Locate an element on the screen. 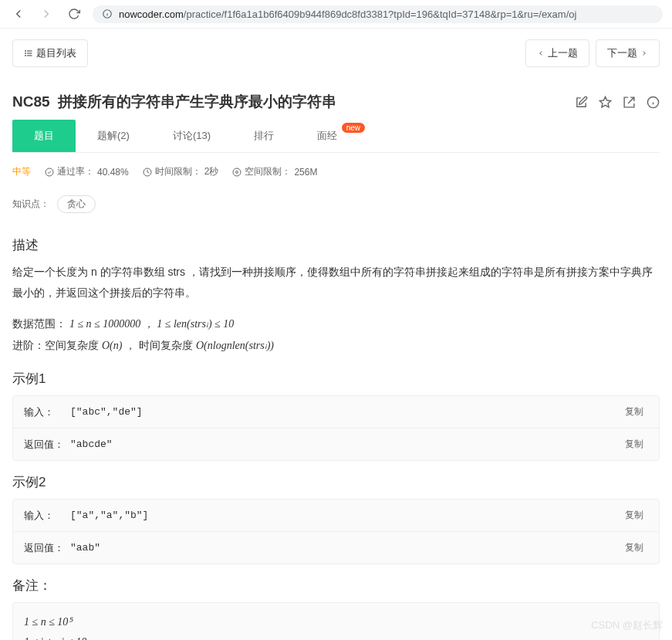 This screenshot has height=640, width=672. url-domain: nowcoder.com is located at coordinates (151, 14).